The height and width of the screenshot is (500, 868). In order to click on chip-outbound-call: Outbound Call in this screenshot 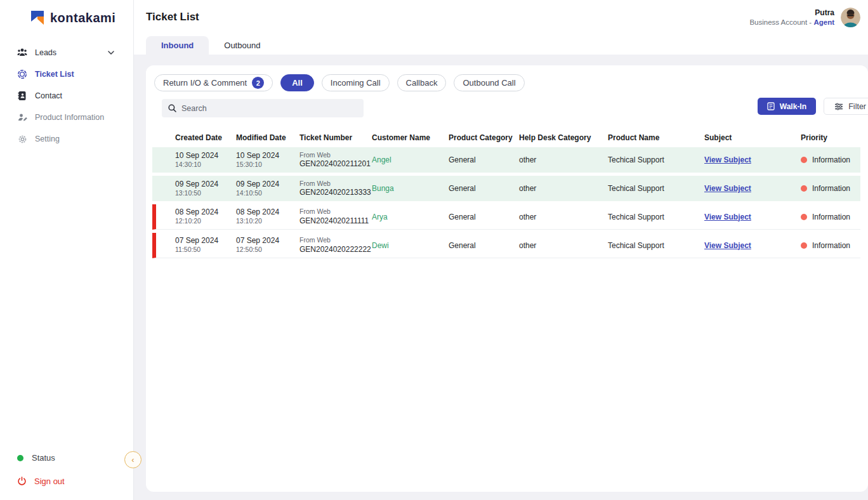, I will do `click(489, 82)`.